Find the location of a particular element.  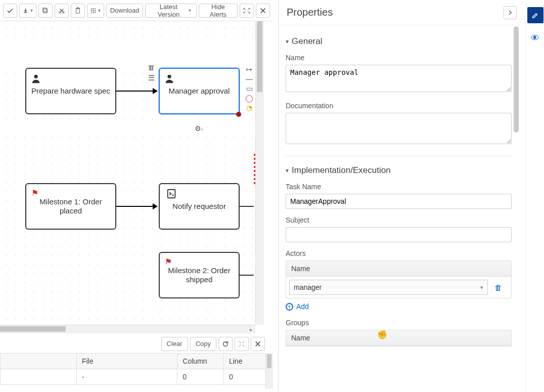

taskname-label: Task Name is located at coordinates (398, 187).